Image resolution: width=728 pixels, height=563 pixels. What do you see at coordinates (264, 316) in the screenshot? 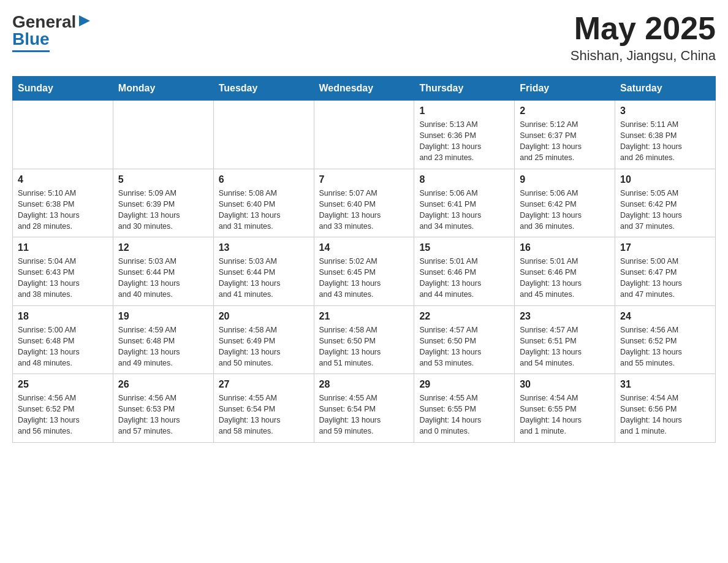
I see `day-number: 20` at bounding box center [264, 316].